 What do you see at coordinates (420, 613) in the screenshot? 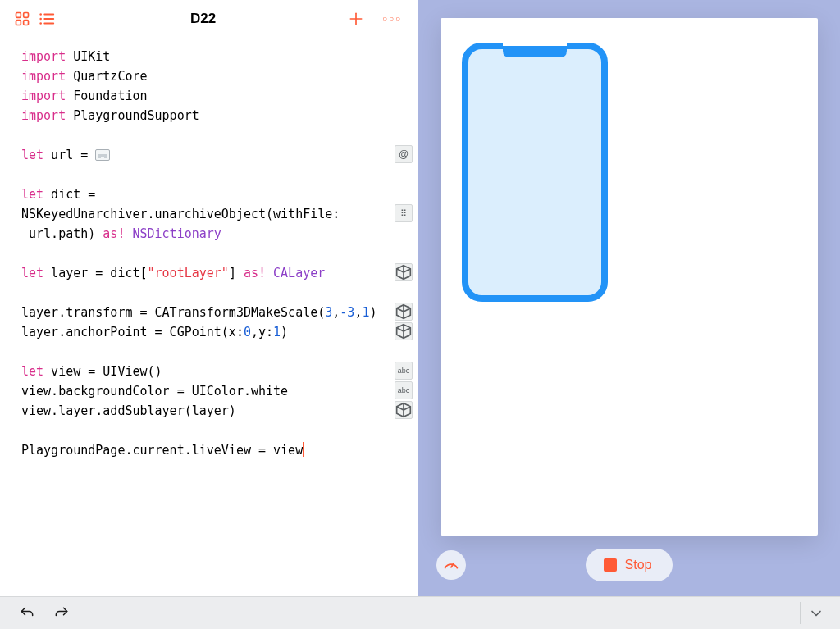
I see `bottom-toolbar` at bounding box center [420, 613].